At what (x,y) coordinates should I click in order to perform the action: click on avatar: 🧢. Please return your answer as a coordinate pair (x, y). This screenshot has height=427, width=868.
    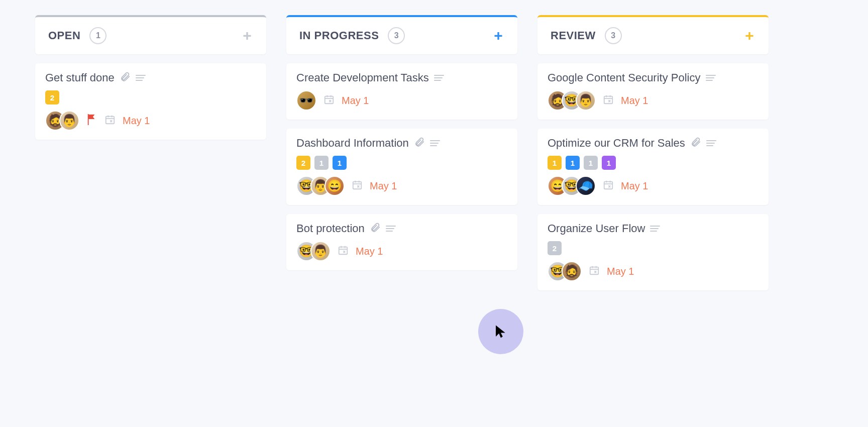
    Looking at the image, I should click on (586, 186).